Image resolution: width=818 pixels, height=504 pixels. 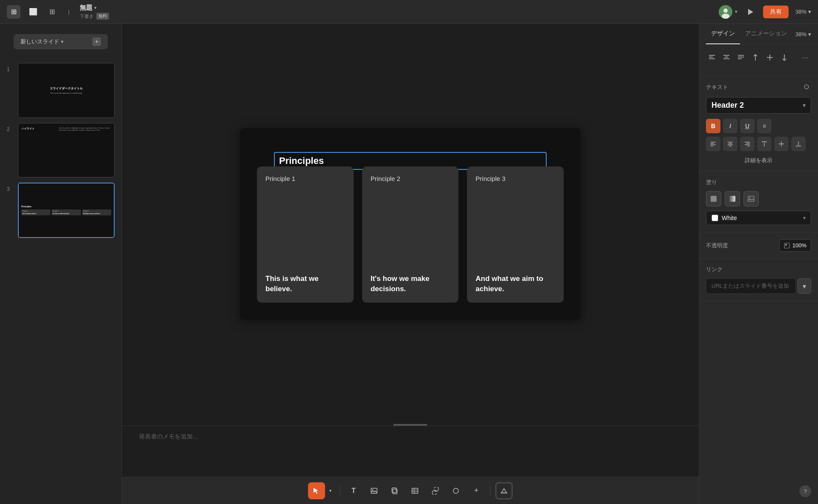 I want to click on eraser-button, so click(x=504, y=491).